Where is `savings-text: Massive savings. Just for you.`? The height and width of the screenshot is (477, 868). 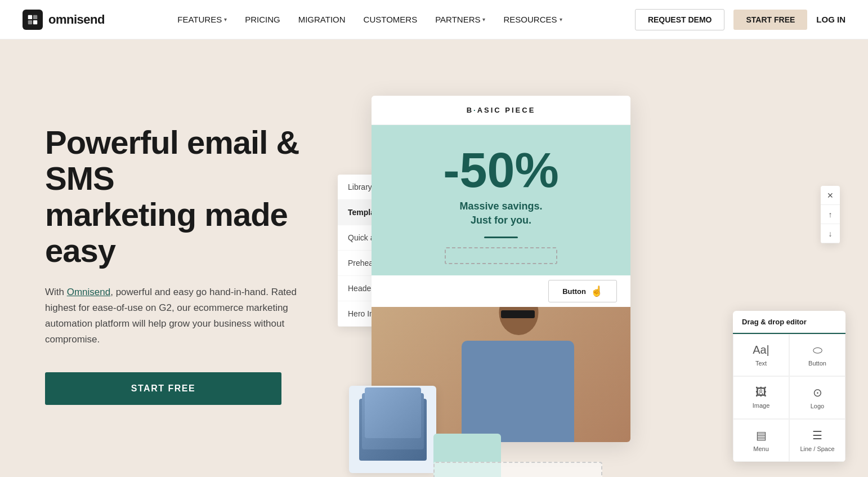
savings-text: Massive savings. Just for you. is located at coordinates (501, 213).